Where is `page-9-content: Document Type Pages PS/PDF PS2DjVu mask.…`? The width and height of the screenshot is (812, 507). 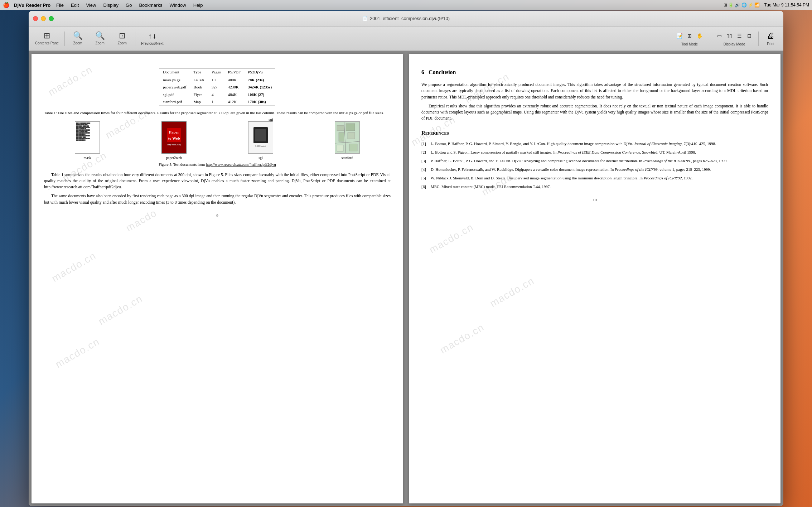 page-9-content: Document Type Pages PS/PDF PS2DjVu mask.… is located at coordinates (217, 143).